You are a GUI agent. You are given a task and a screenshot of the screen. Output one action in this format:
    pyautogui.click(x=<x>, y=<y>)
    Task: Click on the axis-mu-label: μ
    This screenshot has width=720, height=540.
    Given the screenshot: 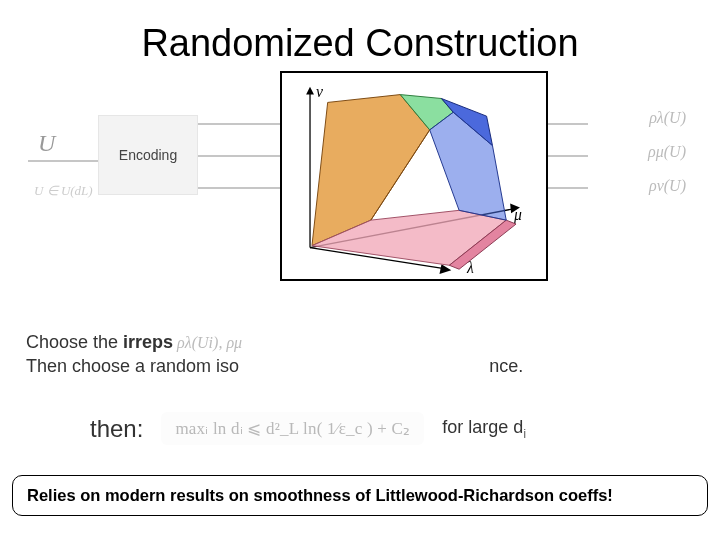 What is the action you would take?
    pyautogui.click(x=518, y=215)
    